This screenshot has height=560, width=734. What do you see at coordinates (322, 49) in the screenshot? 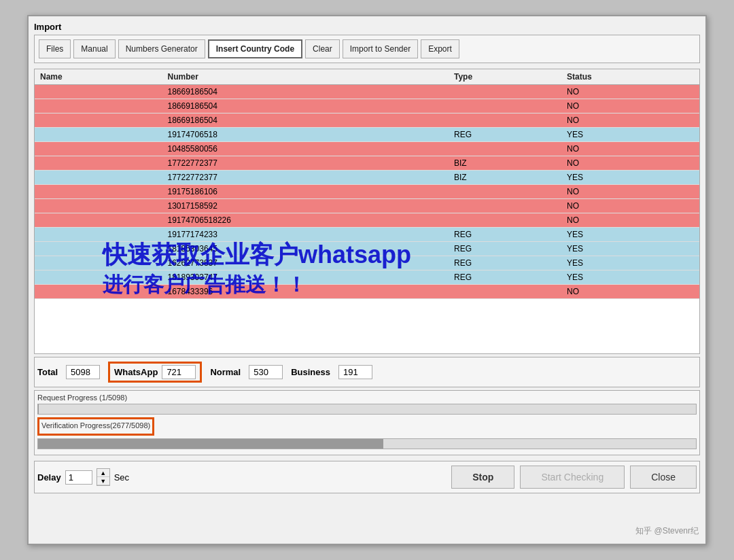
I see `clear-button: Clear` at bounding box center [322, 49].